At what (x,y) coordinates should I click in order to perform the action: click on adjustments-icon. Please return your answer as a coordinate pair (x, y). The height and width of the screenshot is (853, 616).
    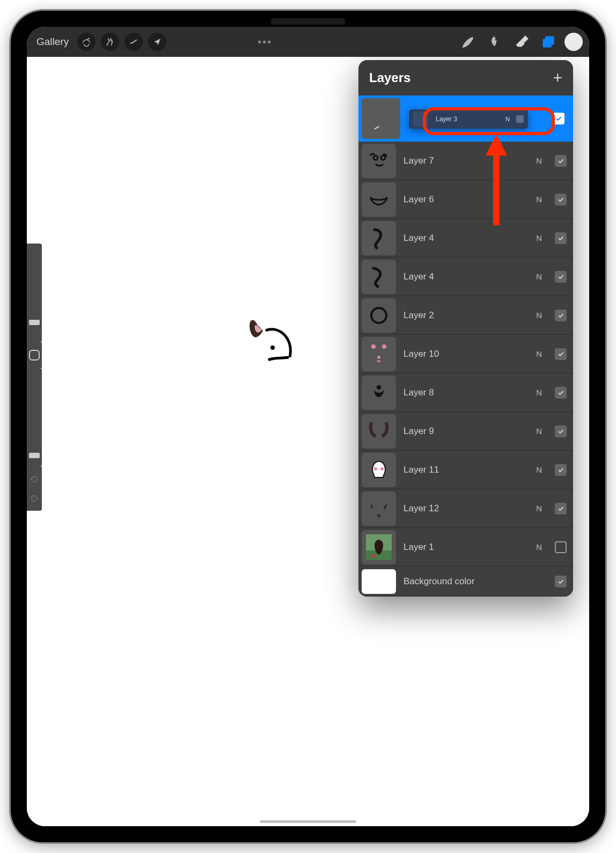
    Looking at the image, I should click on (110, 42).